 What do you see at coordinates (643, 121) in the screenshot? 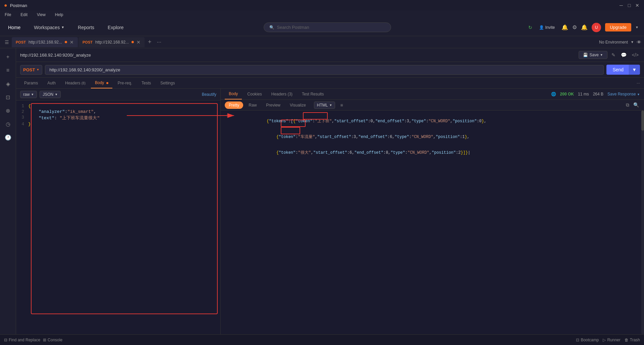
I see `scrollbar-thumb` at bounding box center [643, 121].